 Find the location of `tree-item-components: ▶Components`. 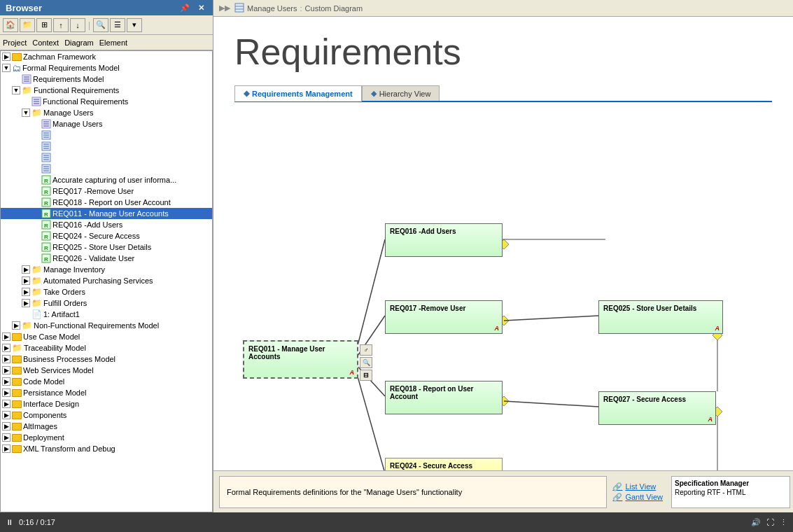

tree-item-components: ▶Components is located at coordinates (106, 415).